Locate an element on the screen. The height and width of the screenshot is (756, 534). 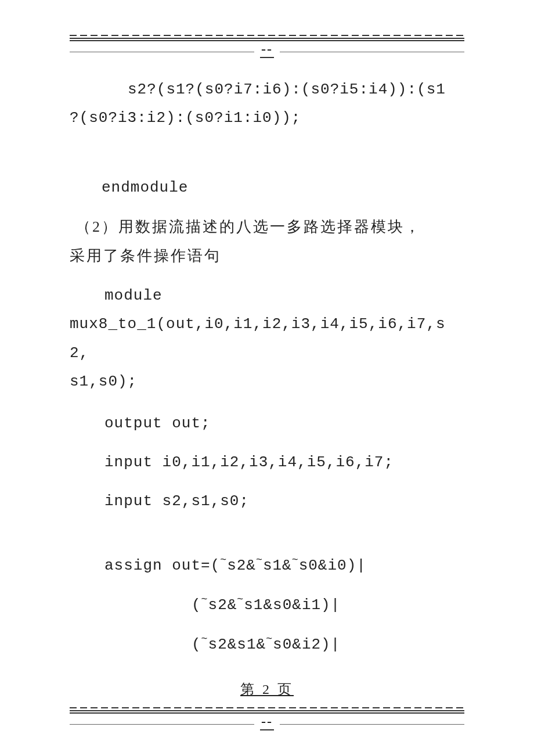
dashed-rule-bottom is located at coordinates (267, 708).